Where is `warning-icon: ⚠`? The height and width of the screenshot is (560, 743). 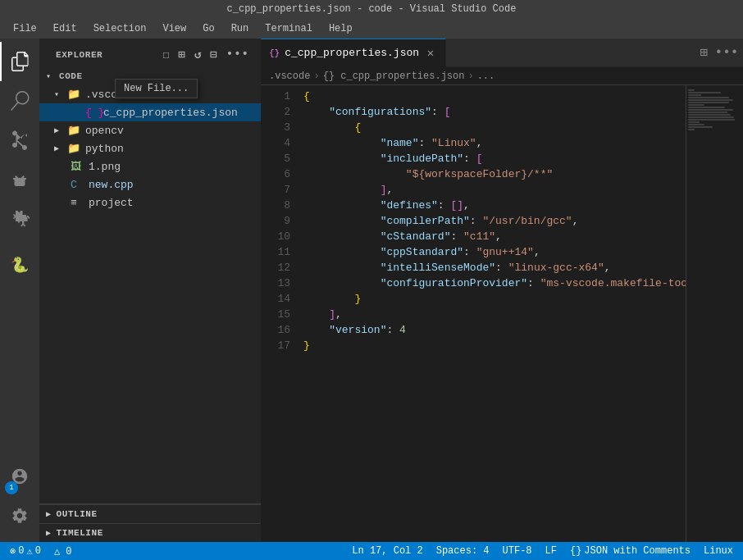
warning-icon: ⚠ is located at coordinates (30, 551).